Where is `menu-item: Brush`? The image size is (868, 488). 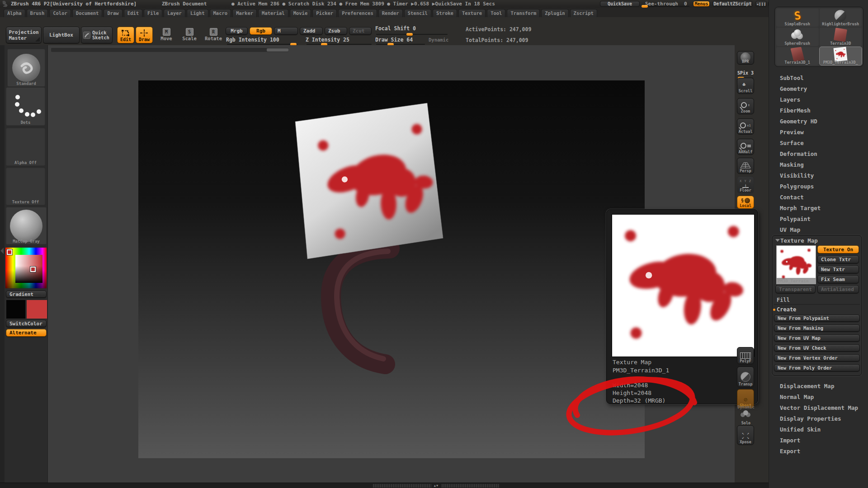
menu-item: Brush is located at coordinates (38, 13).